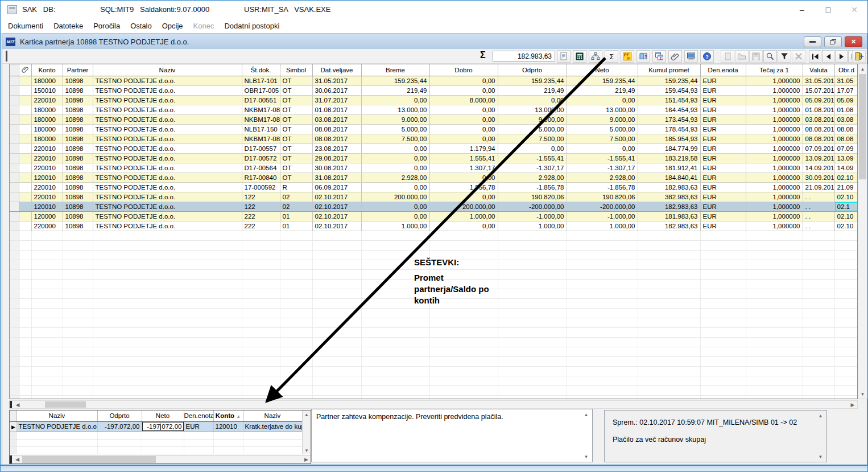 This screenshot has width=868, height=472. What do you see at coordinates (854, 10) in the screenshot?
I see `close-button: ✕` at bounding box center [854, 10].